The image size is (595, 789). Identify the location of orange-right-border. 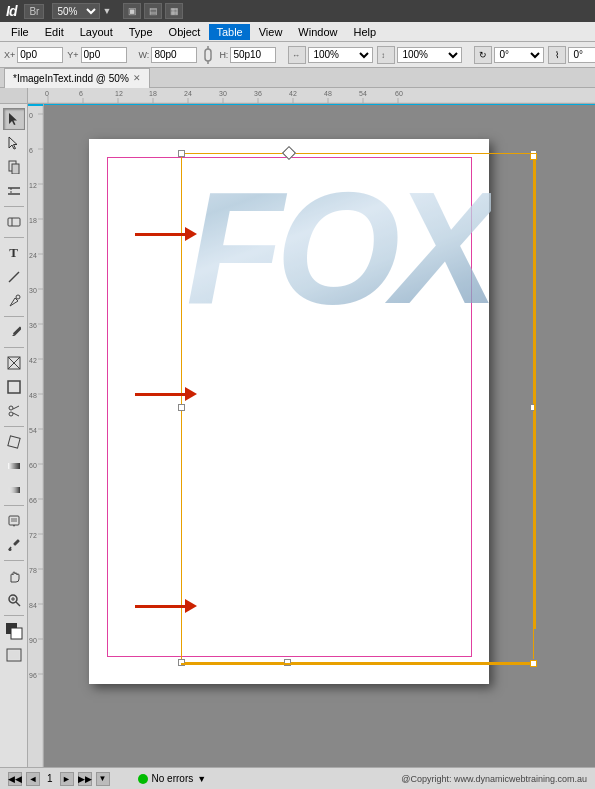
(535, 391).